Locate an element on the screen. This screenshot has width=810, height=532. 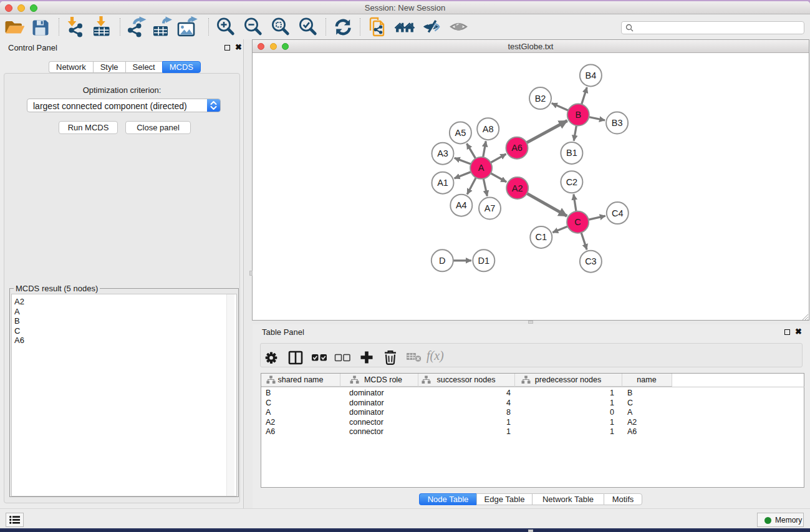
svg-text: A6 is located at coordinates (517, 148).